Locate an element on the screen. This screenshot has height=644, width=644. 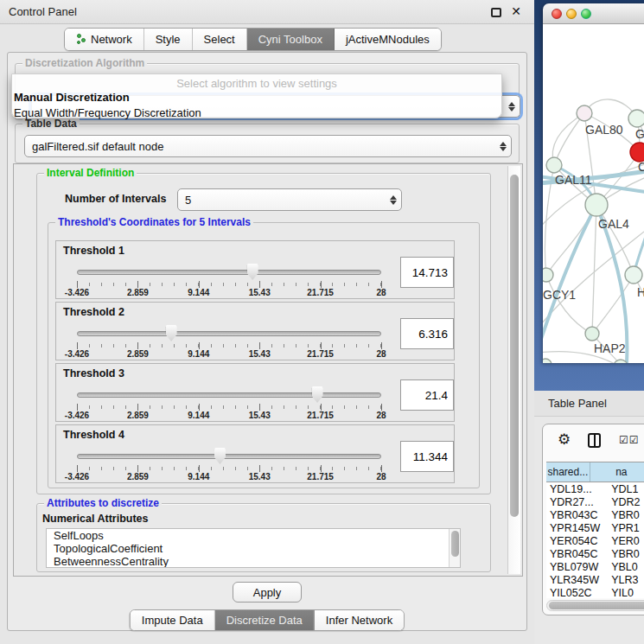
slider-tick-label: 28 is located at coordinates (380, 477).